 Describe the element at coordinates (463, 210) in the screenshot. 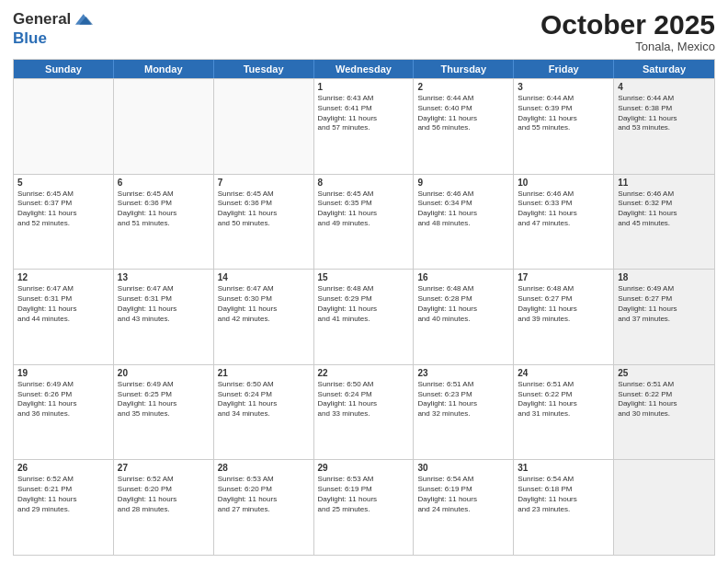

I see `day-info: Sunrise: 6:46 AM Sunset: 6:34 PM Dayligh…` at that location.